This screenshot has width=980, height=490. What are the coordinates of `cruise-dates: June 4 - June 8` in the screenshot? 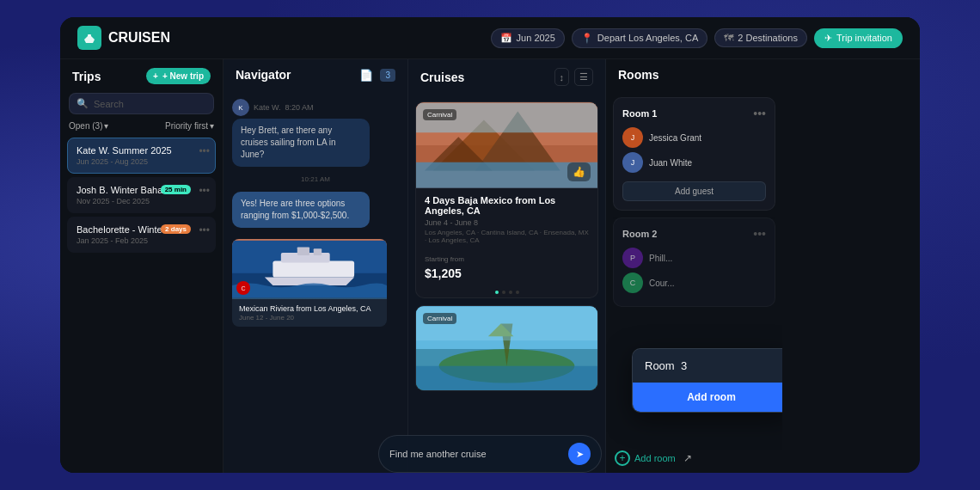 It's located at (507, 223).